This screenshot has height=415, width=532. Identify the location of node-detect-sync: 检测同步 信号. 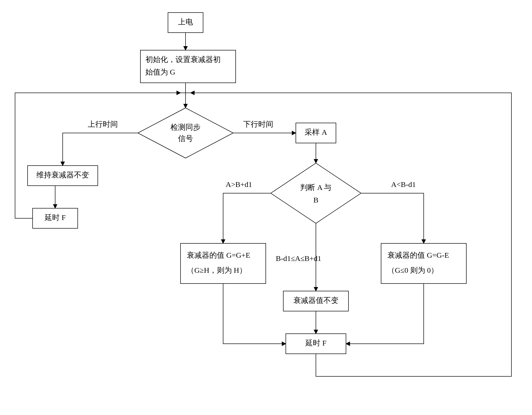
(186, 133).